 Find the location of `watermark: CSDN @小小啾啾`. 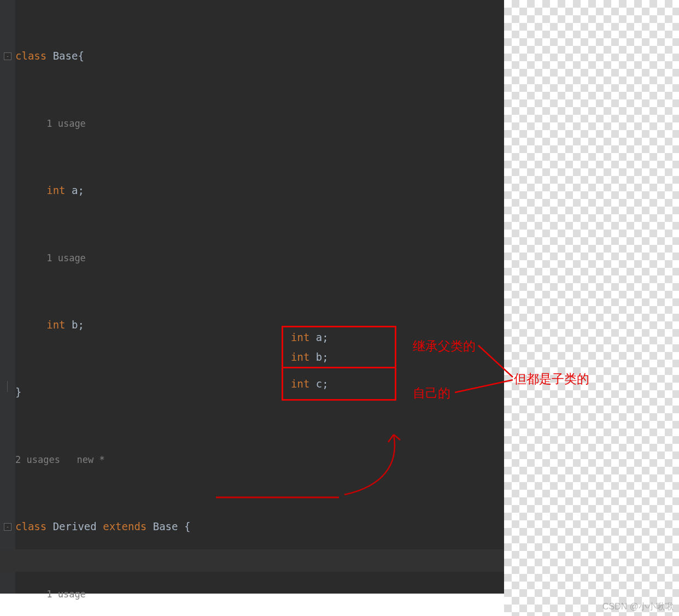

watermark: CSDN @小小啾啾 is located at coordinates (638, 607).